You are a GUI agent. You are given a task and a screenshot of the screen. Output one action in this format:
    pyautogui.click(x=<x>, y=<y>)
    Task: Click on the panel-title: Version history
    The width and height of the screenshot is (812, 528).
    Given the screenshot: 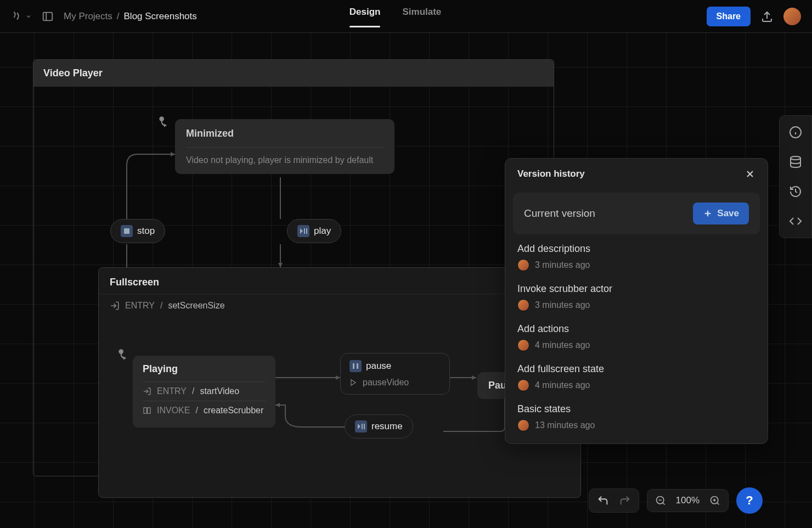 What is the action you would take?
    pyautogui.click(x=551, y=174)
    